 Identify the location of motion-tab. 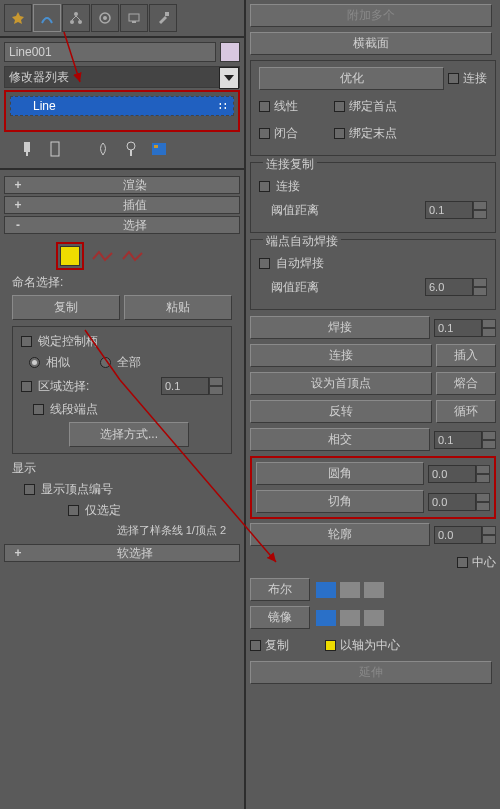
(105, 18).